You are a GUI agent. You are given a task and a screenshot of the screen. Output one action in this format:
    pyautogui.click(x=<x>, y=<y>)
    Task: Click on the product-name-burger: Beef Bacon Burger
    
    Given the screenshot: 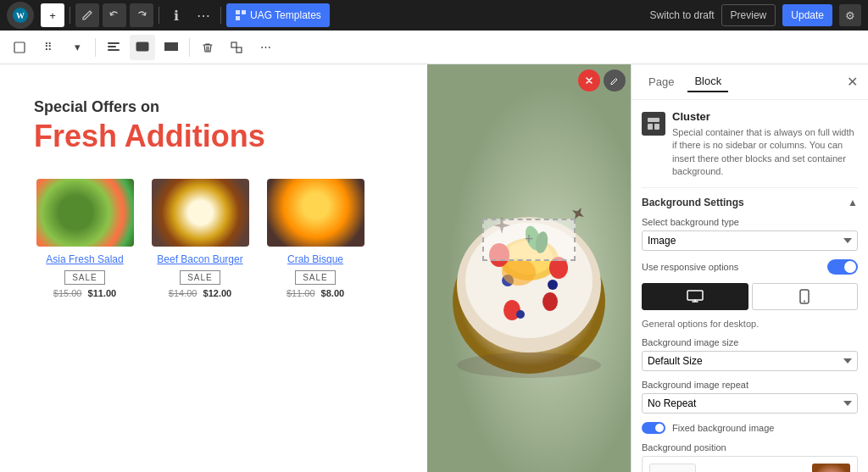 What is the action you would take?
    pyautogui.click(x=200, y=259)
    